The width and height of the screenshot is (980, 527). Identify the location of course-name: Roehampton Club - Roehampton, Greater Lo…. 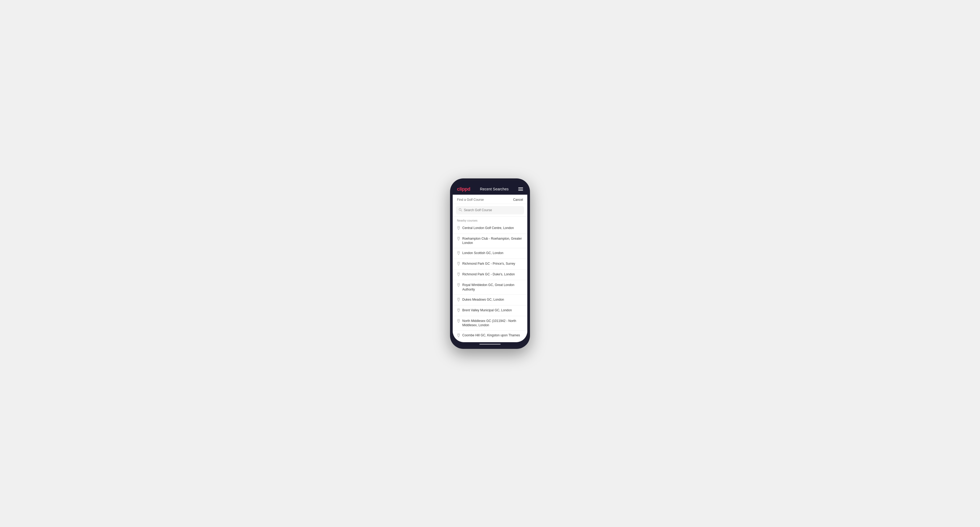
(493, 241).